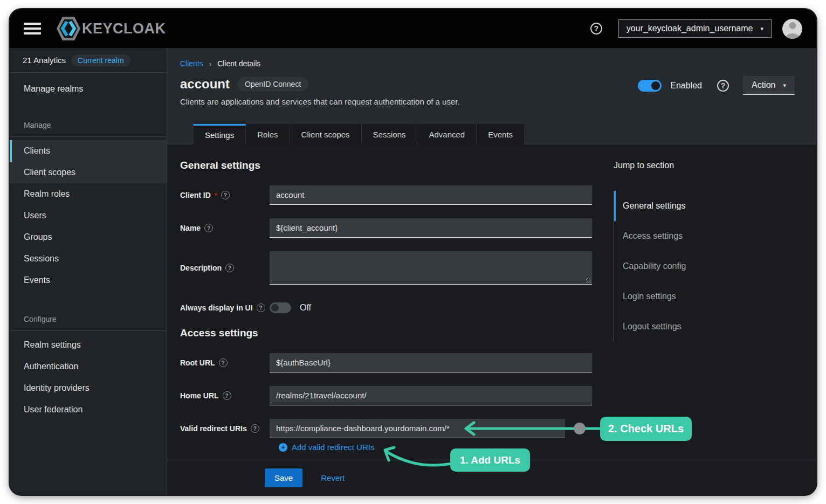 The height and width of the screenshot is (504, 826). I want to click on hamburger-menu-icon, so click(32, 29).